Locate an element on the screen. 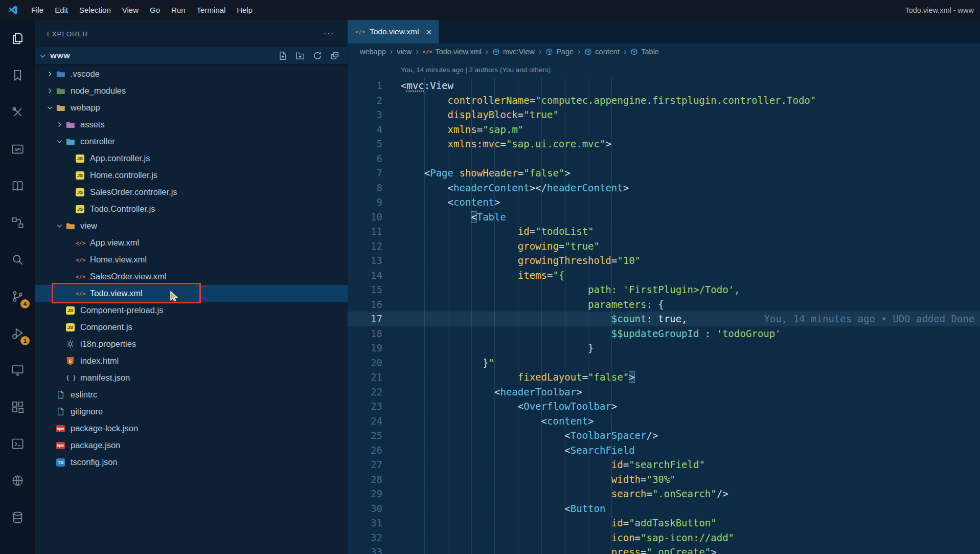  tree-item-package-json: npmpackage.json is located at coordinates (191, 445).